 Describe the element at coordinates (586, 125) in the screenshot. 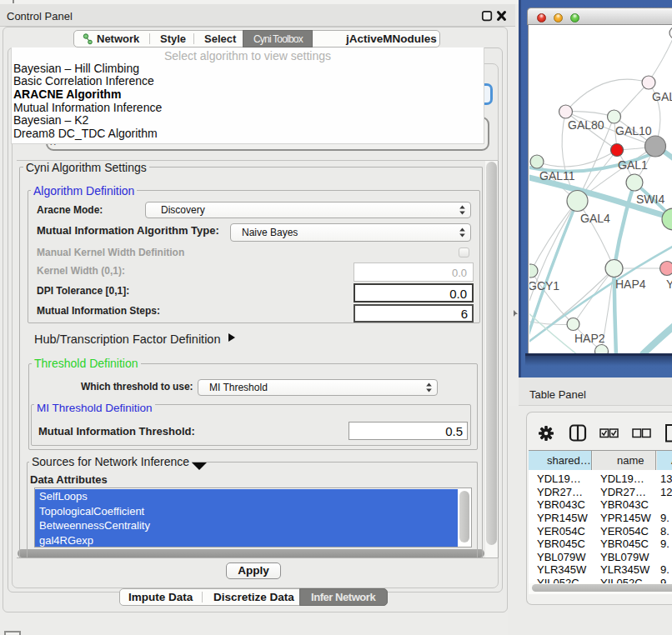

I see `svg-text: GAL80` at that location.